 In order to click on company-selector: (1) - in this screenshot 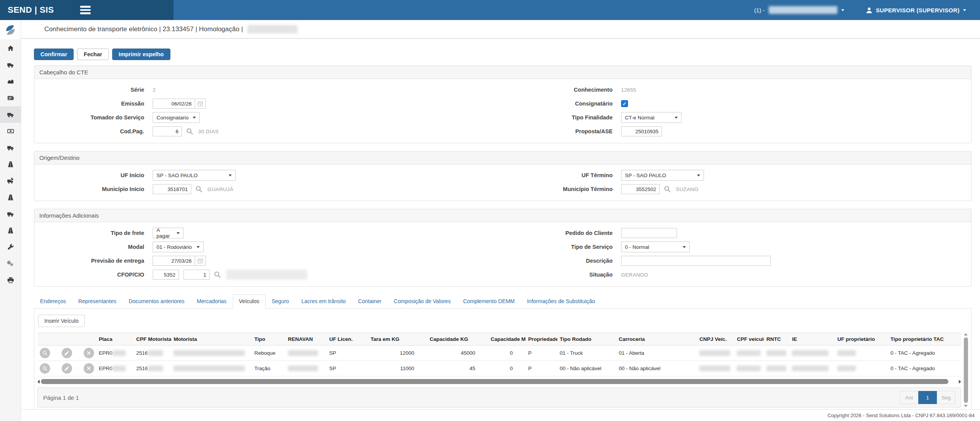, I will do `click(799, 10)`.